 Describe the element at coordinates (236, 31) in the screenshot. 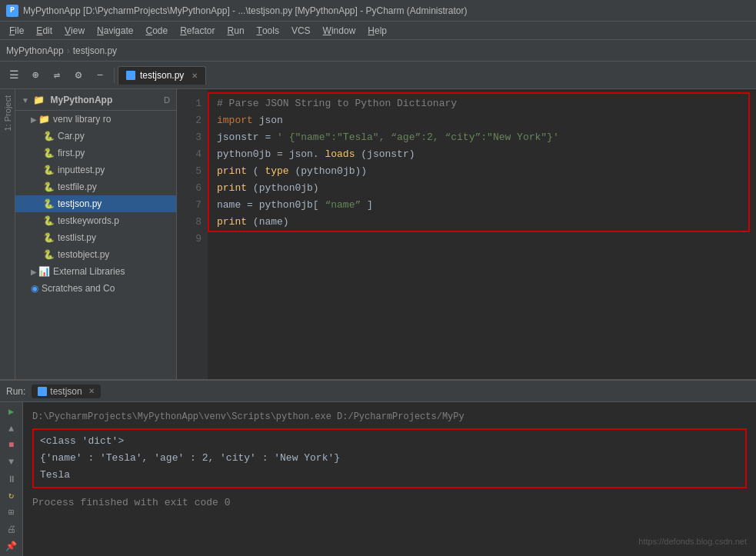

I see `menu-run: Run` at that location.